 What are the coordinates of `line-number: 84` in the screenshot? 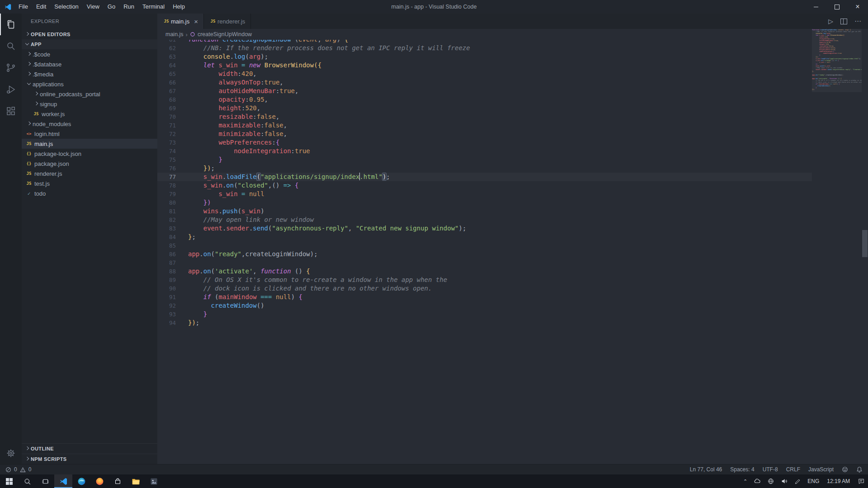 It's located at (173, 237).